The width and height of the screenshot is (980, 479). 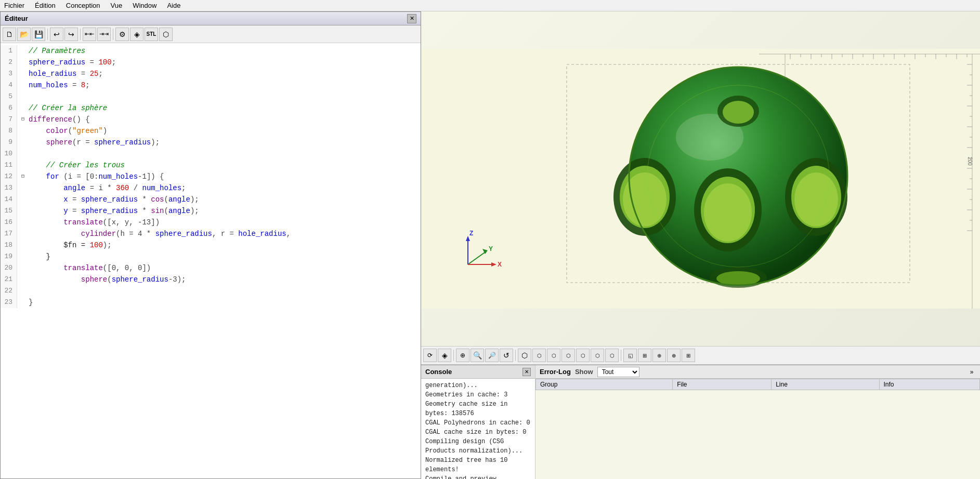 What do you see at coordinates (83, 5) in the screenshot?
I see `menu-conception: Conception` at bounding box center [83, 5].